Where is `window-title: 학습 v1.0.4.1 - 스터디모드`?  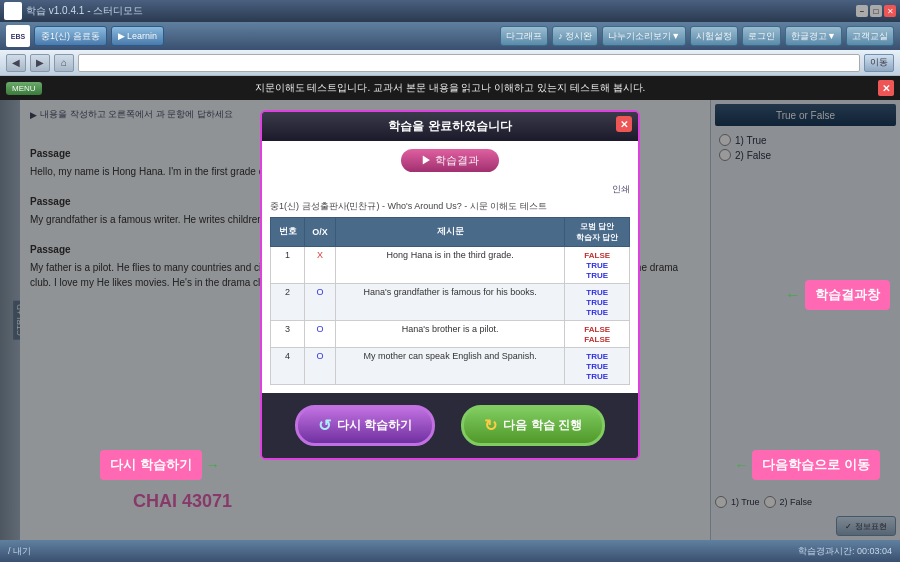 window-title: 학습 v1.0.4.1 - 스터디모드 is located at coordinates (439, 11).